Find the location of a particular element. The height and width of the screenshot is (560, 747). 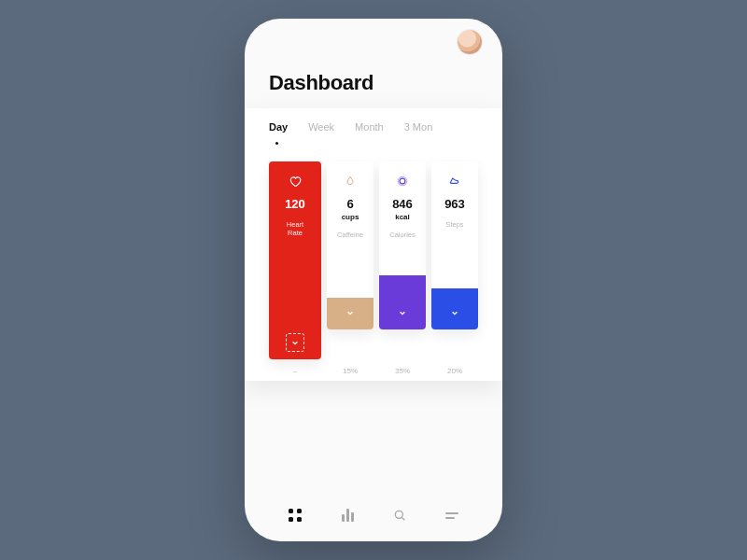

metric-percent: 35% is located at coordinates (402, 371).